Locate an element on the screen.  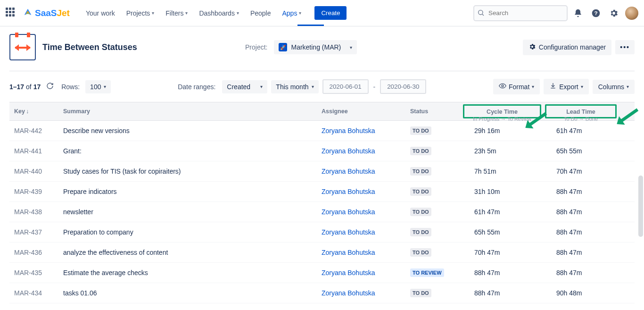
cell-summary: analyze the effectiveness of content is located at coordinates (188, 252).